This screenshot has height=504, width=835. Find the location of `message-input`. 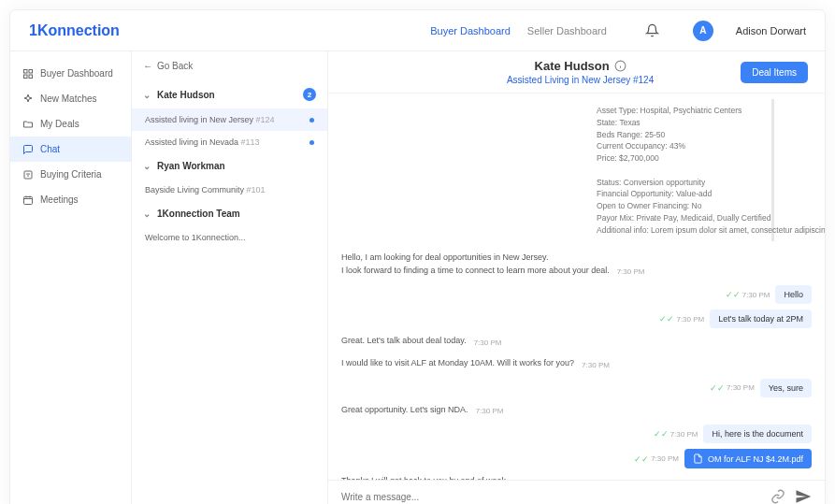

message-input is located at coordinates (552, 497).